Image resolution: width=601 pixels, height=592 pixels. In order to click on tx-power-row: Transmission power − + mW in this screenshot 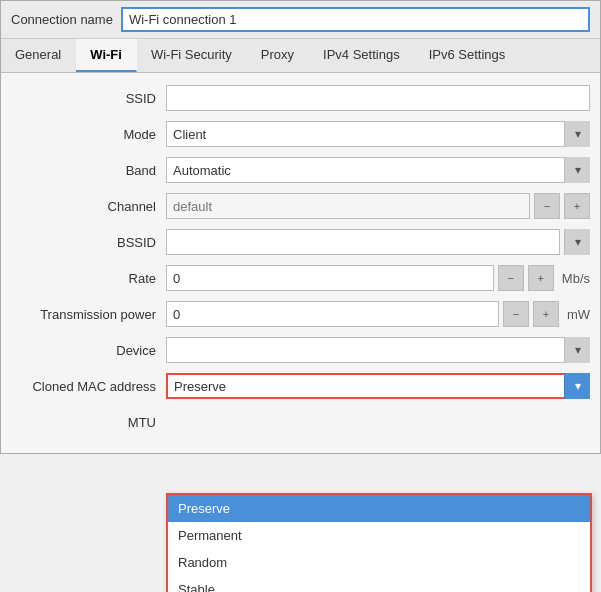, I will do `click(300, 314)`.